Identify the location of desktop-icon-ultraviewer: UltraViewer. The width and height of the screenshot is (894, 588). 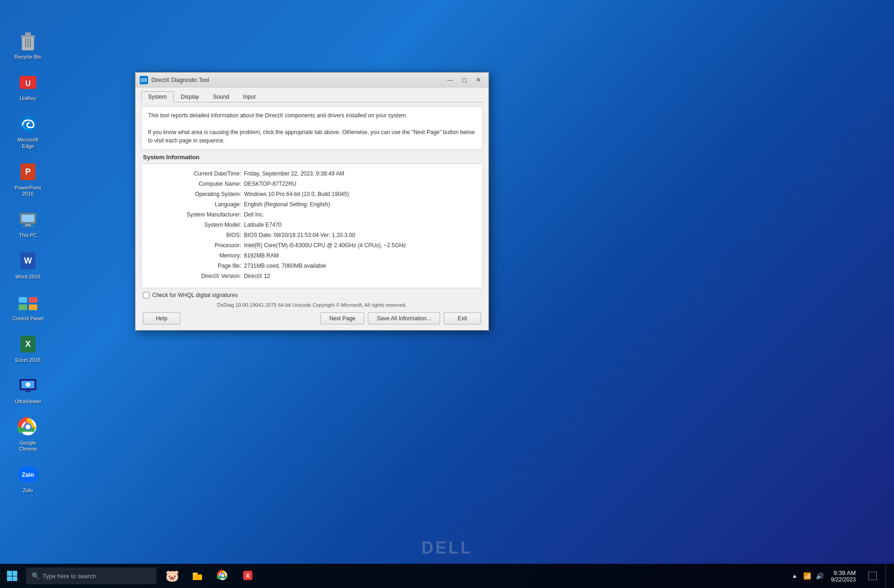
(28, 389).